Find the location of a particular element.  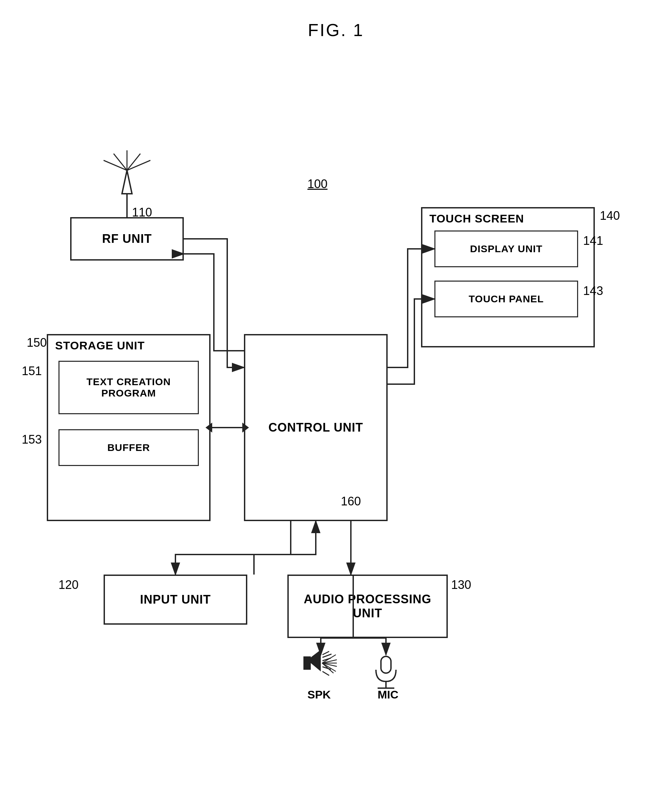

input-unit-box: INPUT UNIT is located at coordinates (175, 600).